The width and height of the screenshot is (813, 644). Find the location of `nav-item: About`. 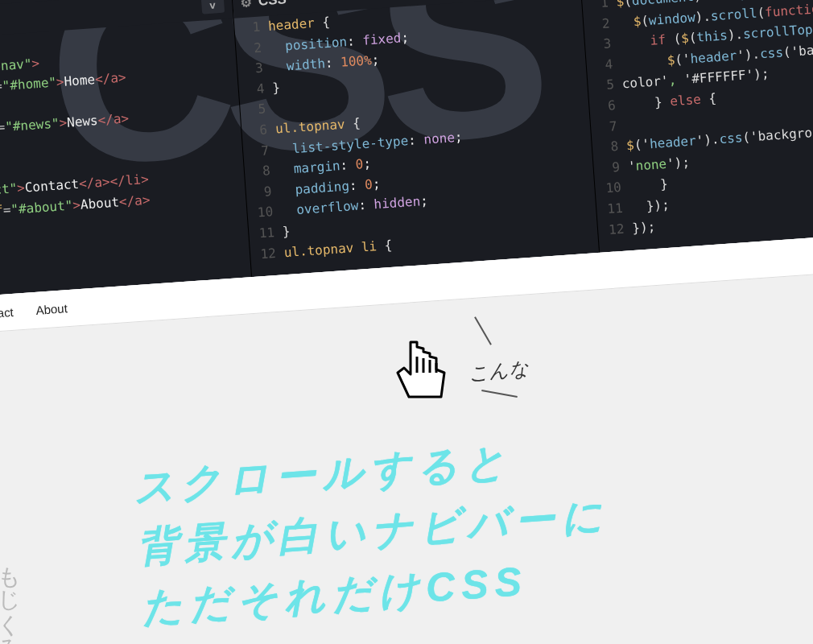

nav-item: About is located at coordinates (52, 309).